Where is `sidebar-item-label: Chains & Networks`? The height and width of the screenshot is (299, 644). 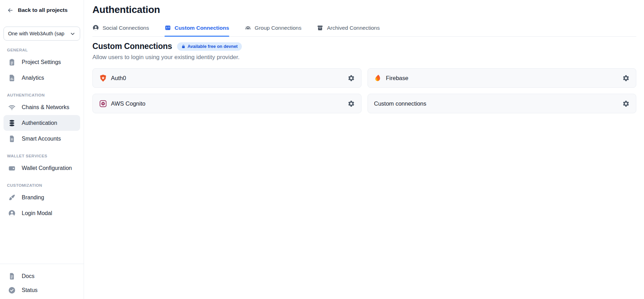
sidebar-item-label: Chains & Networks is located at coordinates (46, 107).